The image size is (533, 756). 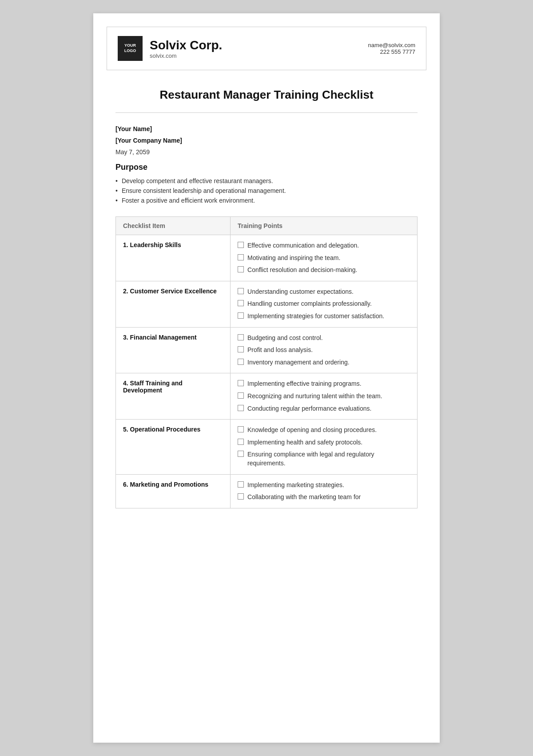 What do you see at coordinates (392, 45) in the screenshot?
I see `company-email: name@solvix.com` at bounding box center [392, 45].